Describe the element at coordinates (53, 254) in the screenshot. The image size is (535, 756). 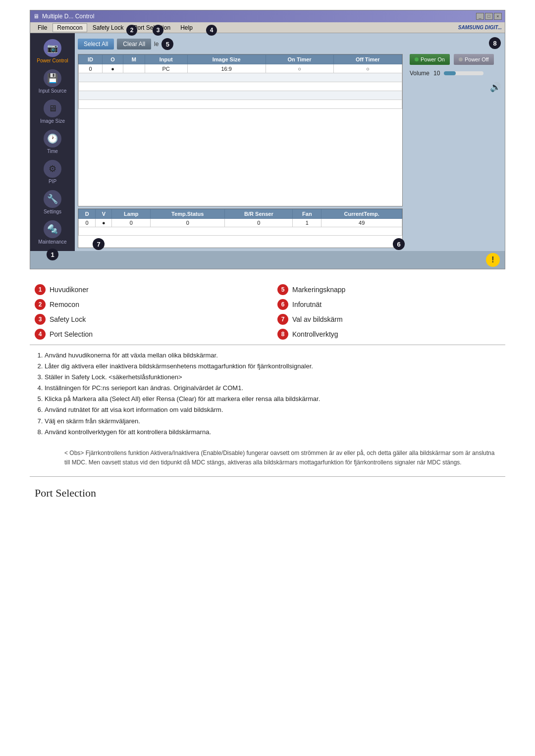
I see `callout-1: 1` at that location.